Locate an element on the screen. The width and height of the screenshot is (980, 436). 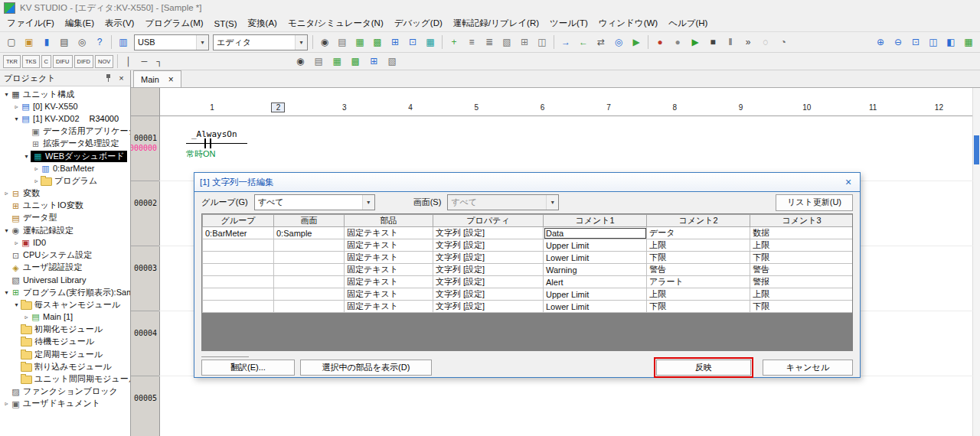
instruction-shortcut-button: NOV is located at coordinates (104, 61).